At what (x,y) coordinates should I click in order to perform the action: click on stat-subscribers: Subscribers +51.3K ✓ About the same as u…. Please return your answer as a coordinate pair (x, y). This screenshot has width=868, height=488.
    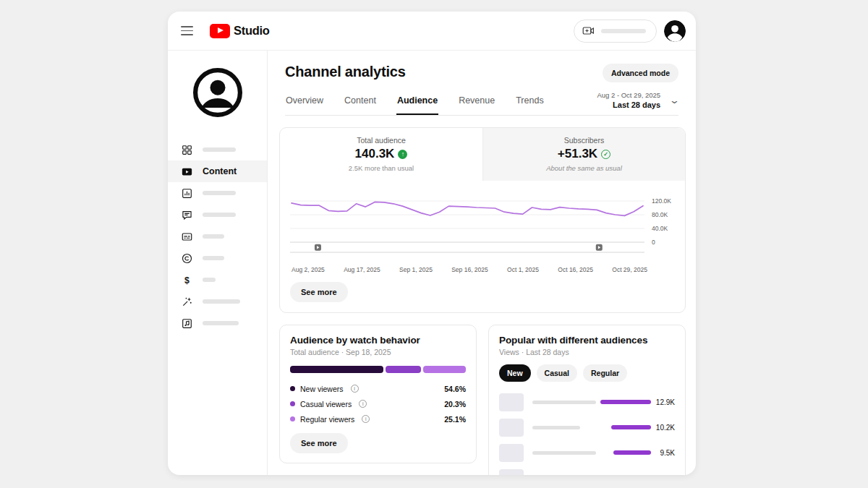
    Looking at the image, I should click on (584, 155).